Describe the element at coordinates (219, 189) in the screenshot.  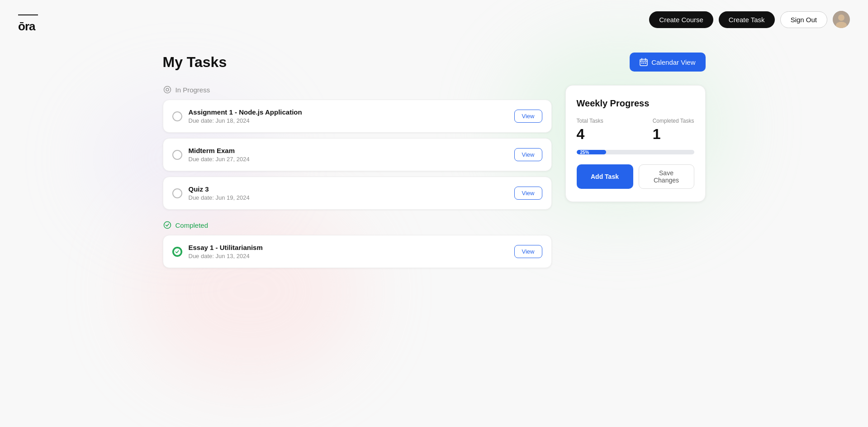
I see `task-name: Quiz 3` at that location.